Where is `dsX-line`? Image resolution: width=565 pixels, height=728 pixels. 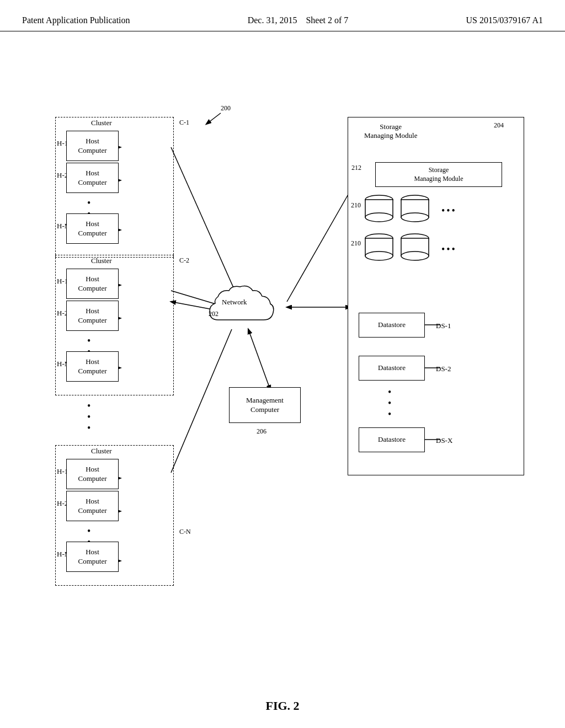
dsX-line is located at coordinates (433, 440).